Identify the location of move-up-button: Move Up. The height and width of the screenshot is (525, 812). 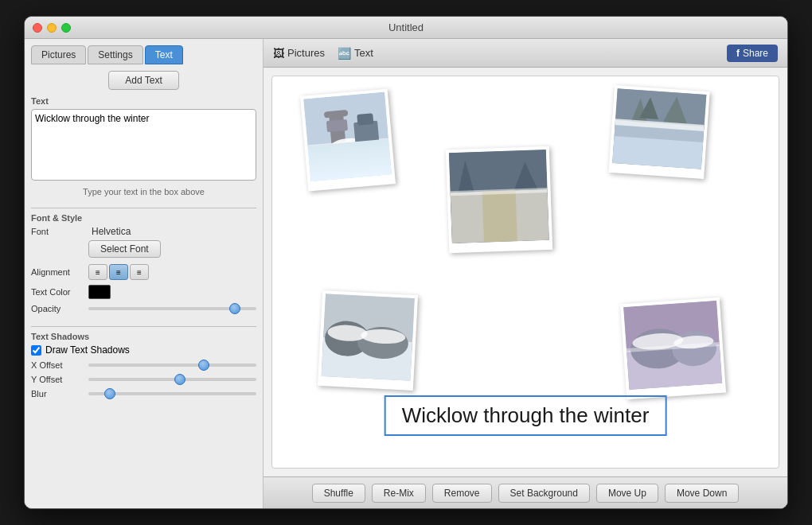
(627, 493).